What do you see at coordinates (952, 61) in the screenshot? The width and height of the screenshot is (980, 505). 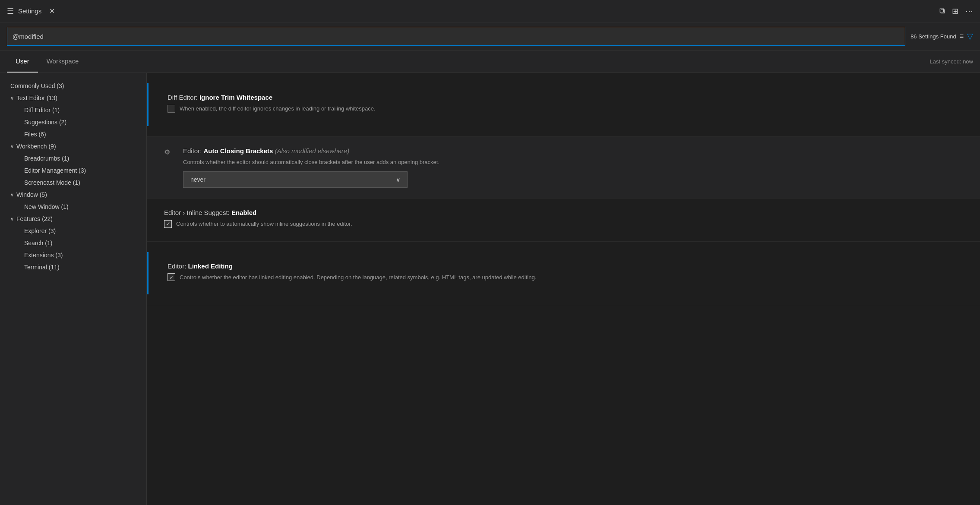 I see `sync-text: Last synced: now` at bounding box center [952, 61].